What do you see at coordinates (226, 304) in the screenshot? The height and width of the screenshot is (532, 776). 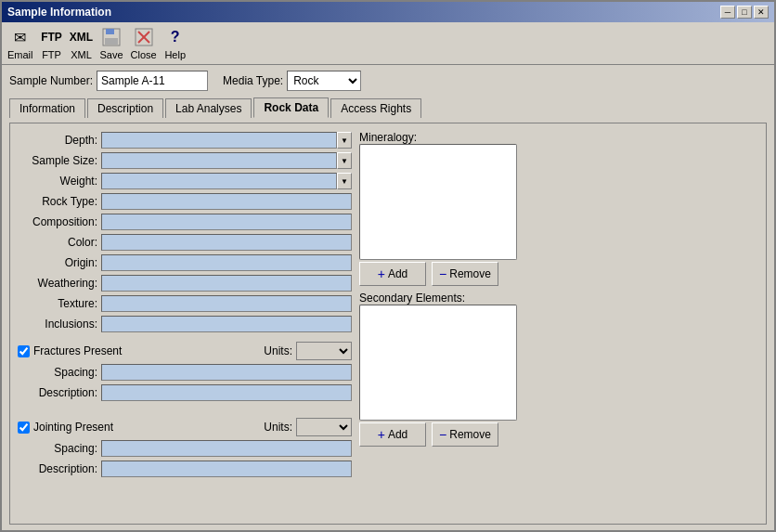 I see `texture-input` at bounding box center [226, 304].